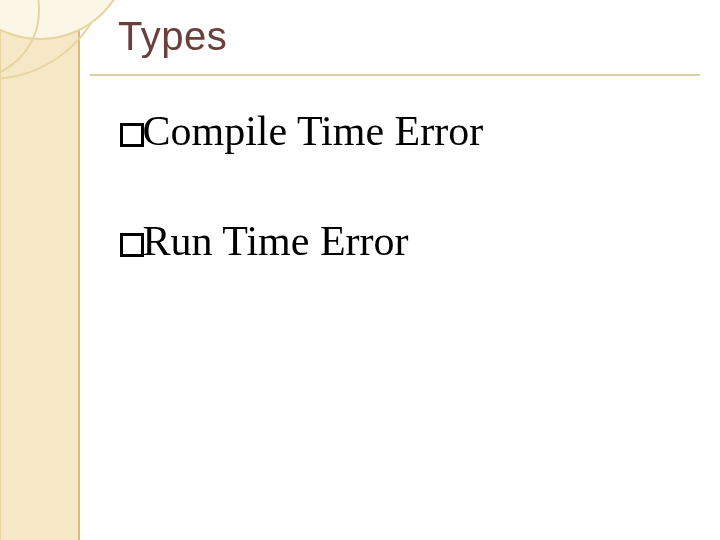 Image resolution: width=720 pixels, height=540 pixels. I want to click on decorative-left-strip, so click(40, 270).